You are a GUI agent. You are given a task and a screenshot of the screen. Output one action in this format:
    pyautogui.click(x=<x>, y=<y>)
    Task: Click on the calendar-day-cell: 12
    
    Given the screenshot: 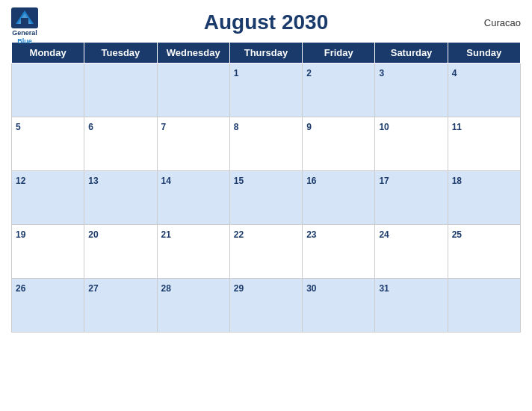 What is the action you would take?
    pyautogui.click(x=48, y=198)
    